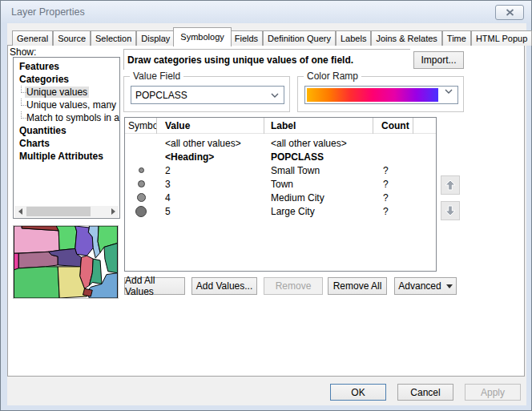 Image resolution: width=532 pixels, height=411 pixels. What do you see at coordinates (420, 286) in the screenshot?
I see `advanced-button-label: Advanced` at bounding box center [420, 286].